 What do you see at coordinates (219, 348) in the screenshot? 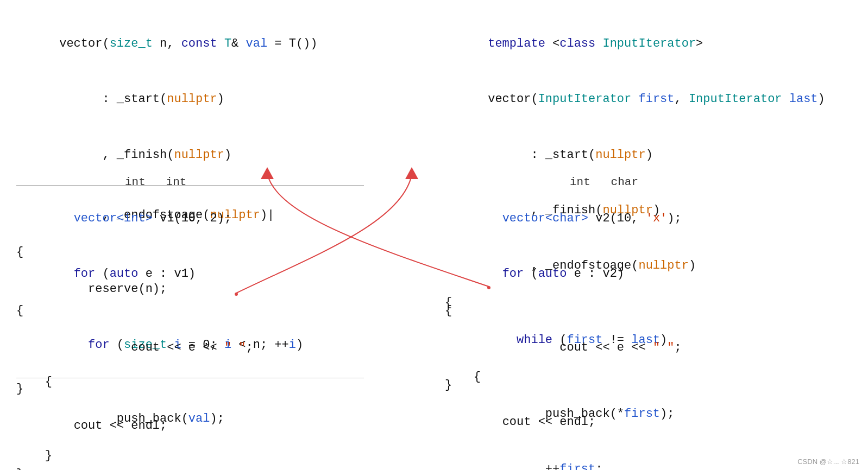
I see `left-usage-line4: cout << e << " ";` at bounding box center [219, 348].